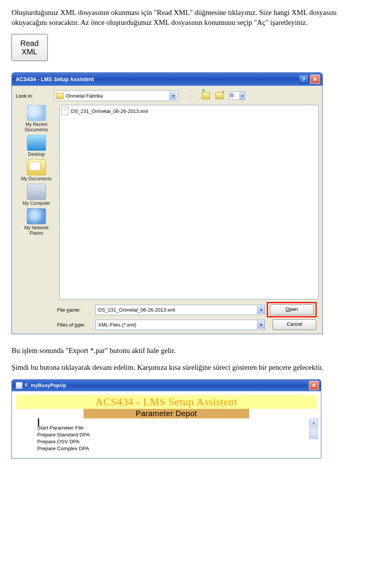 The height and width of the screenshot is (588, 368). What do you see at coordinates (19, 385) in the screenshot?
I see `app-icon` at bounding box center [19, 385].